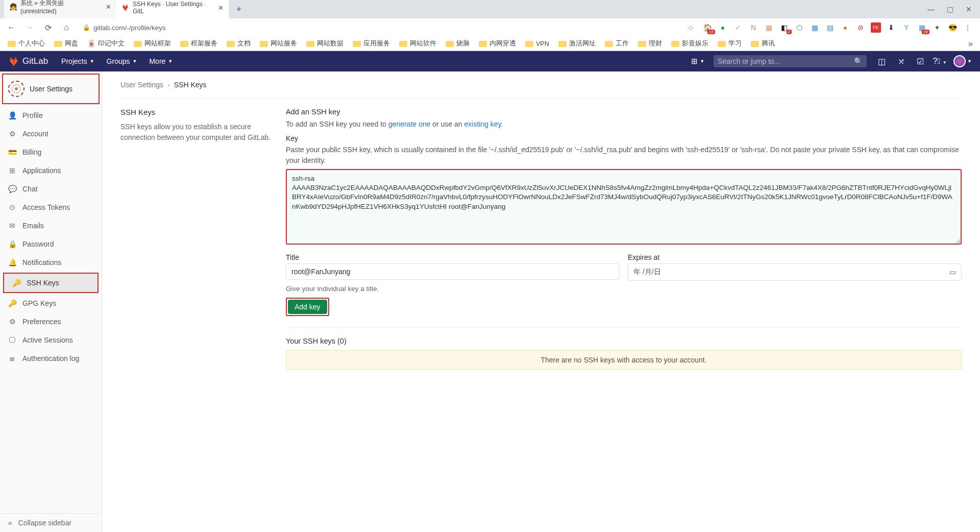  I want to click on ext-icon: Y, so click(906, 28).